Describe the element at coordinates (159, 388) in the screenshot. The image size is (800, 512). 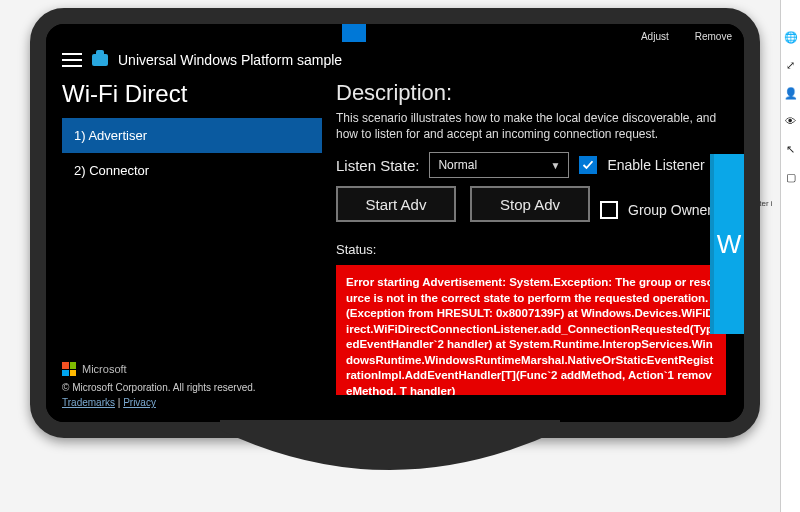
I see `footer-copyright: © Microsoft Corporation. All rights rese…` at that location.